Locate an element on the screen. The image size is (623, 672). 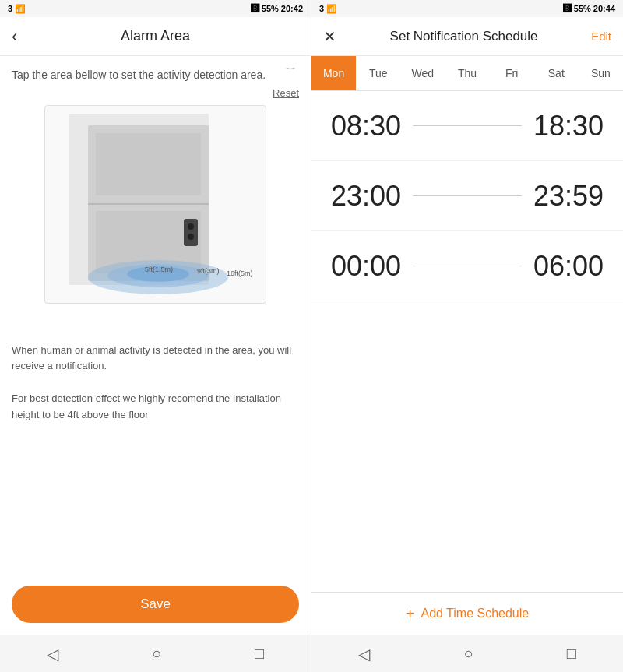
add-schedule-label: Add Time Schedule is located at coordinates (475, 614).